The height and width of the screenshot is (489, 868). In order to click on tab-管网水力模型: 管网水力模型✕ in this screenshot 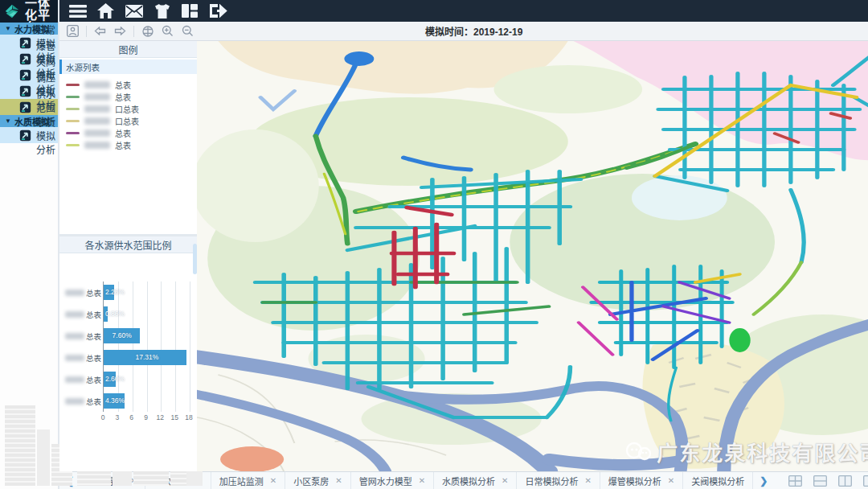, I will do `click(392, 481)`.